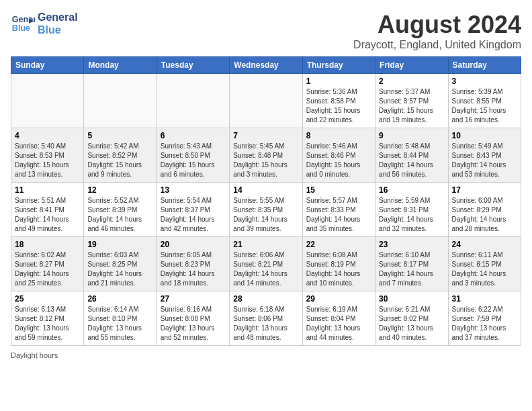 This screenshot has height=411, width=532. Describe the element at coordinates (120, 215) in the screenshot. I see `day-info: Sunrise: 5:52 AM Sunset: 8:39 PM Dayligh…` at that location.